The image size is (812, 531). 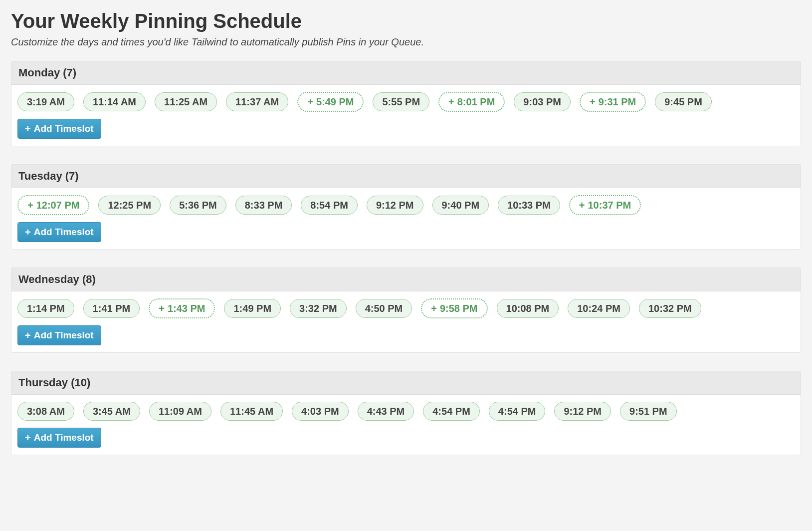 I want to click on timeslot-label: 12:25 PM, so click(x=130, y=205).